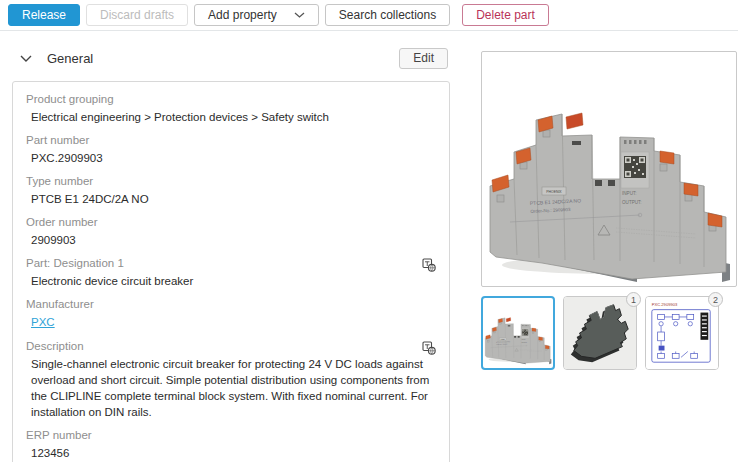 Image resolution: width=738 pixels, height=462 pixels. Describe the element at coordinates (234, 240) in the screenshot. I see `field-value: 2909903` at that location.